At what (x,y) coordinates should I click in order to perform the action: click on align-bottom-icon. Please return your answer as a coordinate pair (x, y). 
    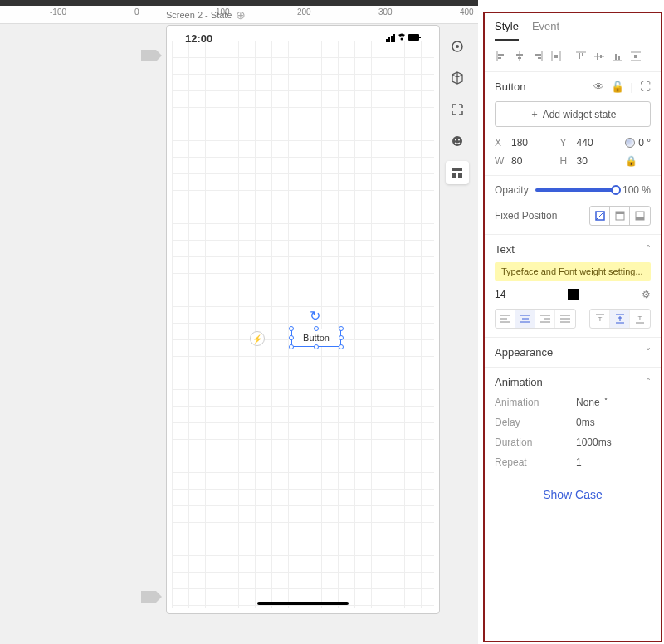
    Looking at the image, I should click on (618, 56).